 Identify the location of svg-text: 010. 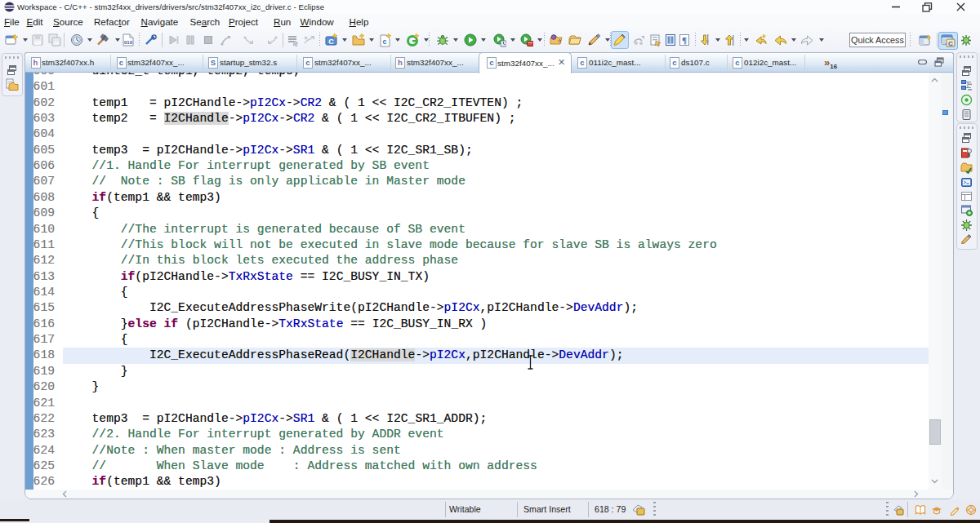
(129, 42).